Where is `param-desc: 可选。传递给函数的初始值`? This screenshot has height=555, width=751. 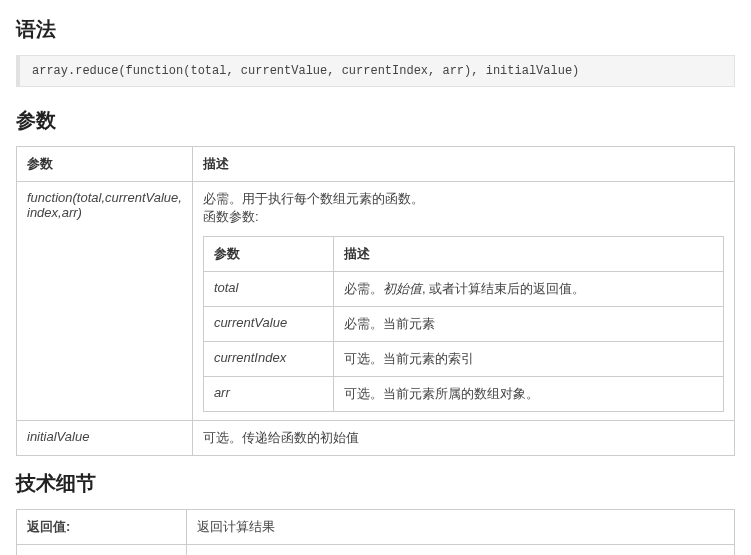
param-desc: 可选。传递给函数的初始值 is located at coordinates (463, 438).